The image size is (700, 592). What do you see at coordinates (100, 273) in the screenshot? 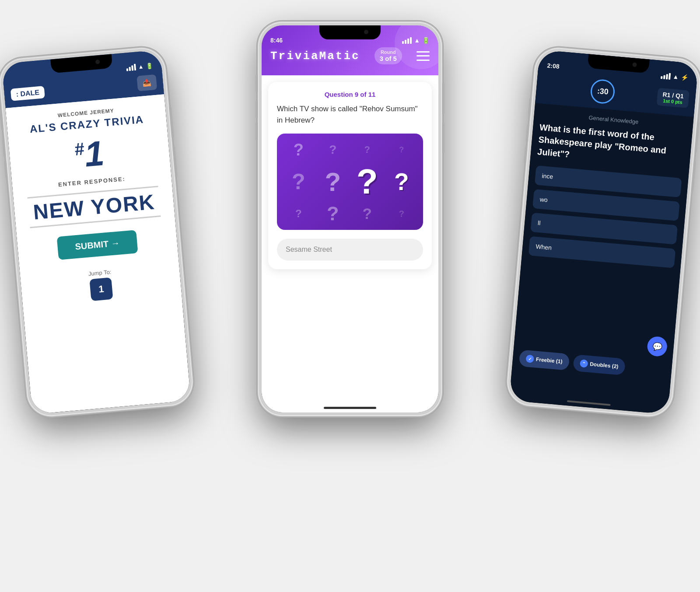
I see `jump-to-label: Jump To:` at bounding box center [100, 273].